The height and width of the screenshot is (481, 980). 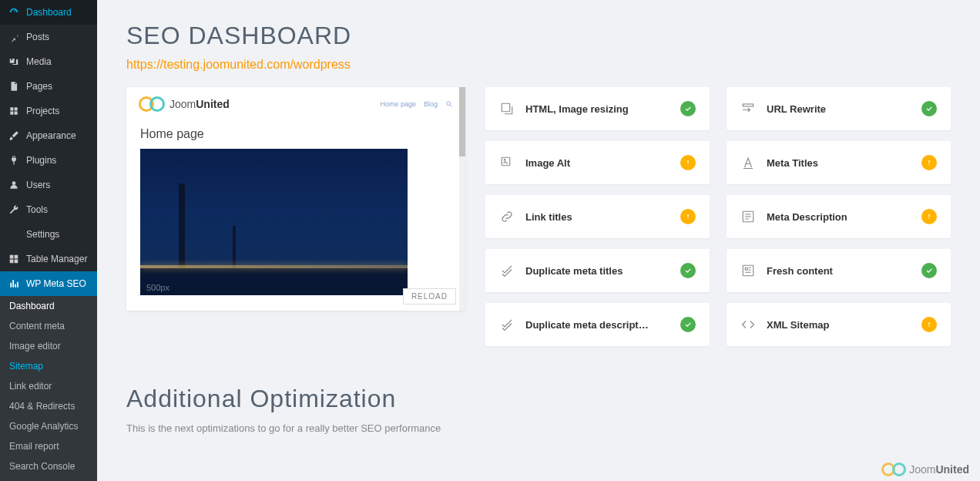 I want to click on plug-icon, so click(x=14, y=160).